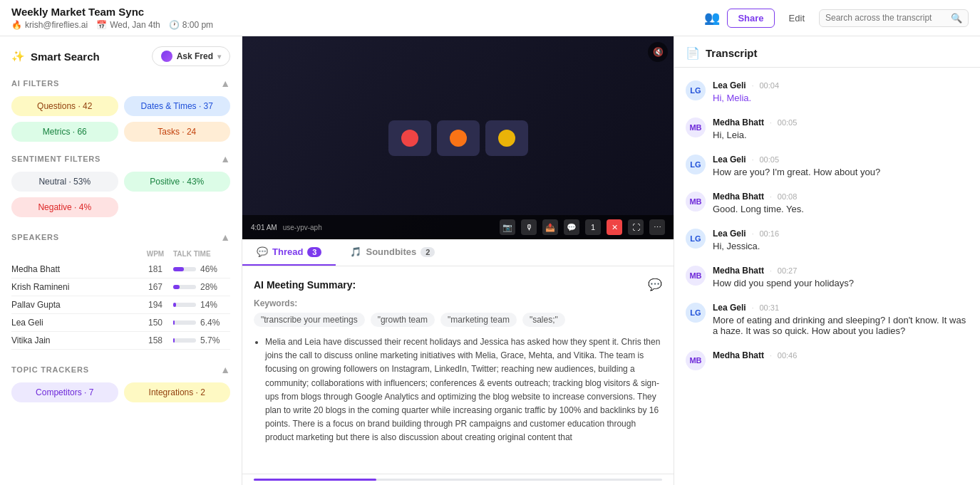 This screenshot has height=485, width=980. What do you see at coordinates (177, 132) in the screenshot?
I see `tasks-filter-chip: Tasks · 24` at bounding box center [177, 132].